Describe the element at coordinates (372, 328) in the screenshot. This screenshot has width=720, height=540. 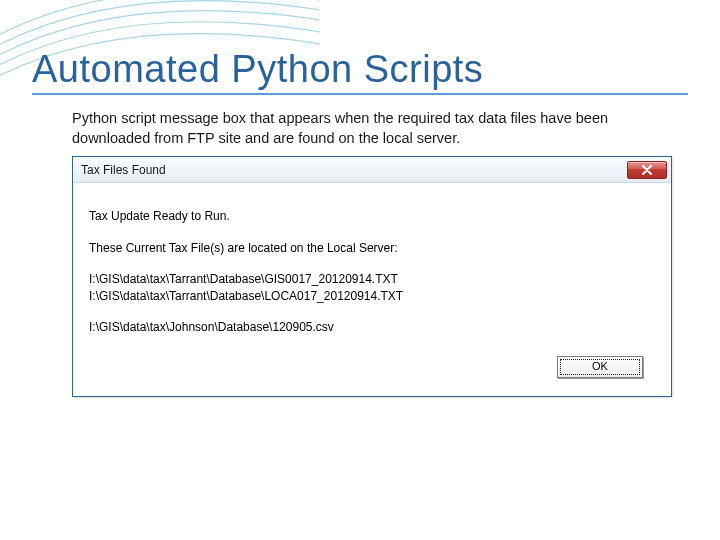
I see `file-path: I:\GIS\data\tax\Johnson\Database\120905.…` at that location.